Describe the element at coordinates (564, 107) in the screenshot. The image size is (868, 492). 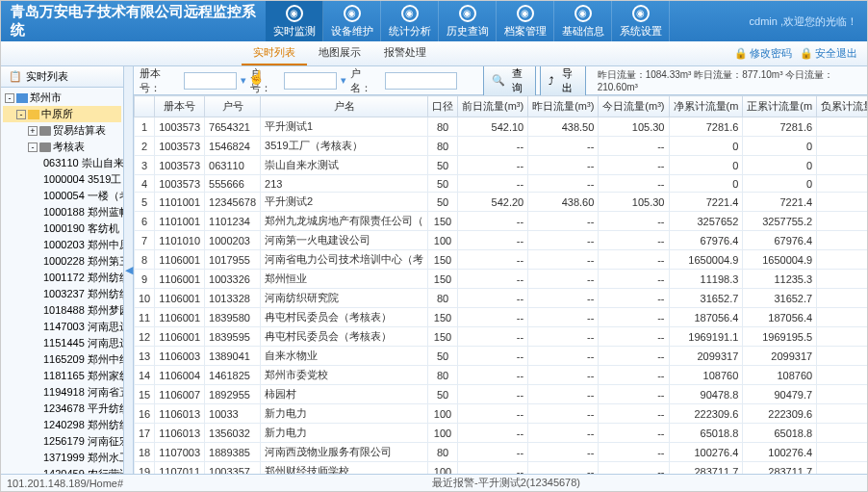
I see `col-header: 昨日流量(m³)` at that location.